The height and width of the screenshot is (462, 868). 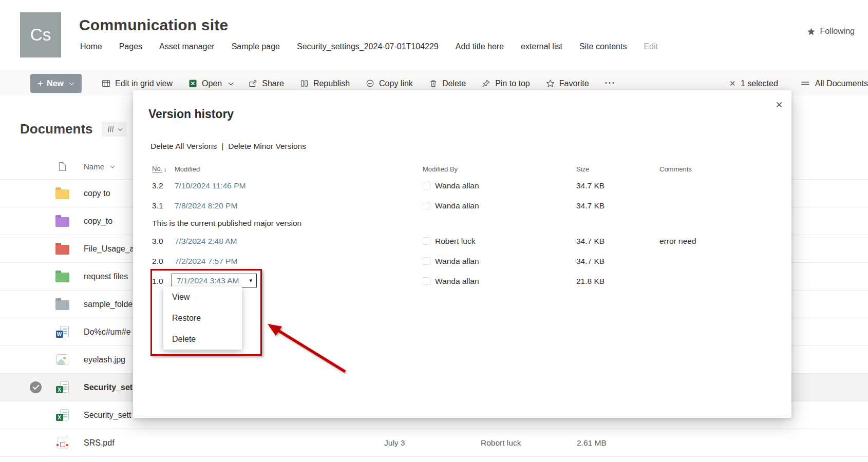 What do you see at coordinates (36, 387) in the screenshot?
I see `selected-check-icon` at bounding box center [36, 387].